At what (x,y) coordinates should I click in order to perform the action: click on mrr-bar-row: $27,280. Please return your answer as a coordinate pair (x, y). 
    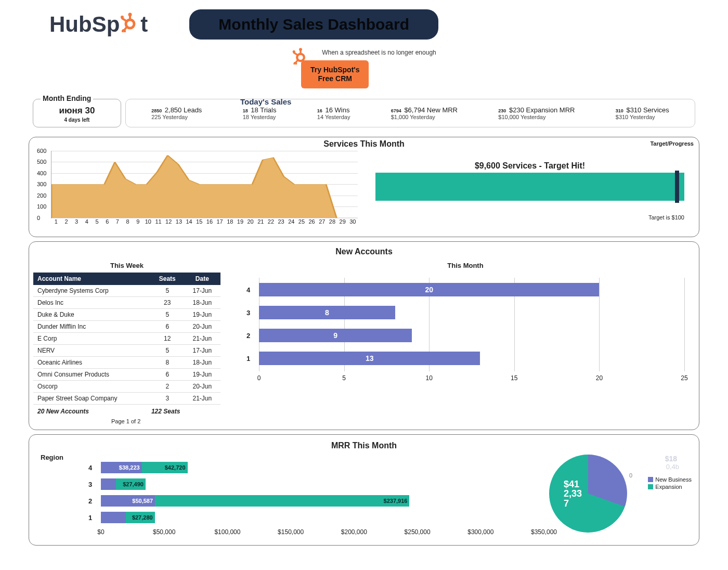
    Looking at the image, I should click on (128, 517).